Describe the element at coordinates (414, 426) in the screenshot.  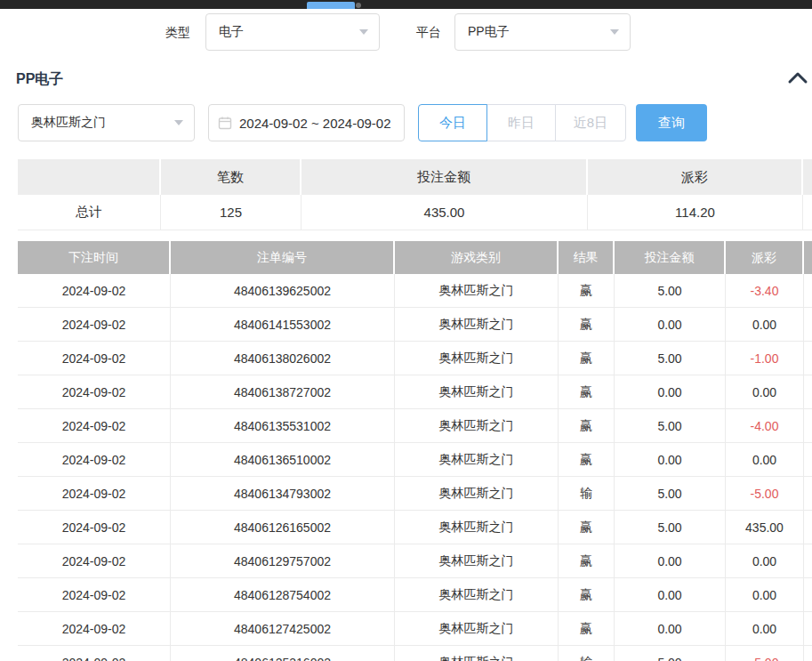
I see `table-row: 2024-09-0248406135531002奥林匹斯之门赢5.00-4.00` at that location.